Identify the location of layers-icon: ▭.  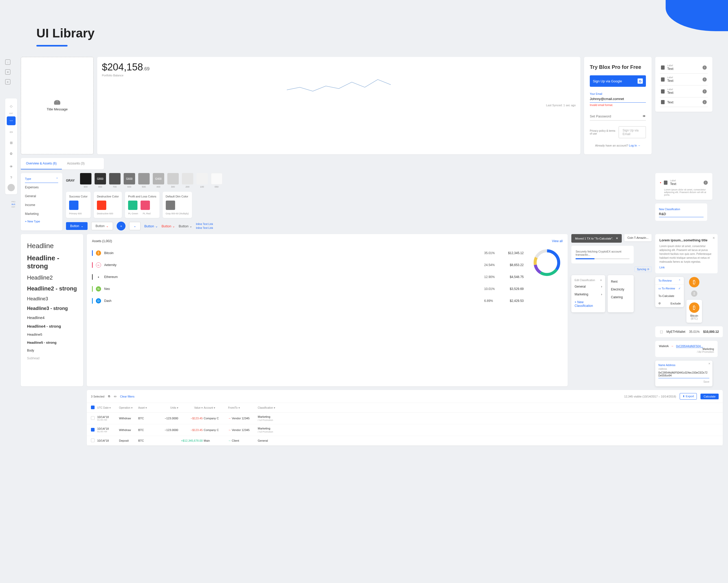
(115, 396).